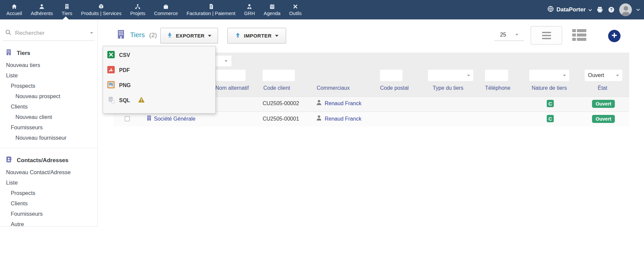 This screenshot has height=274, width=644. I want to click on members-icon, so click(42, 7).